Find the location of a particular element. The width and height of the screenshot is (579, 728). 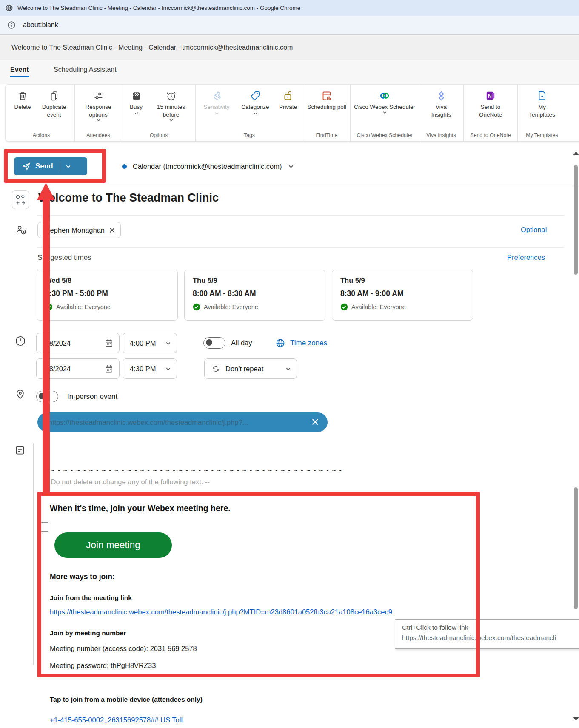

delete-button: Delete is located at coordinates (23, 98).